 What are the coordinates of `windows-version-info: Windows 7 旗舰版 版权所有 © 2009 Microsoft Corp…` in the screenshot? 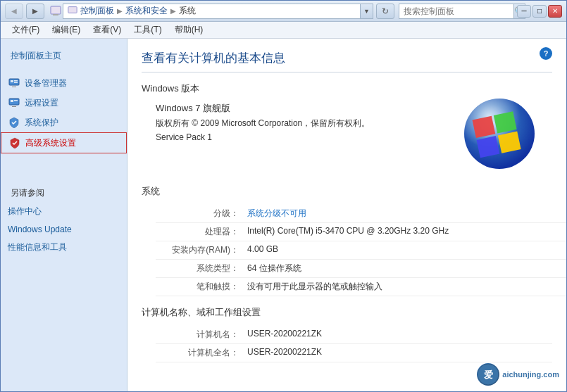 It's located at (263, 122).